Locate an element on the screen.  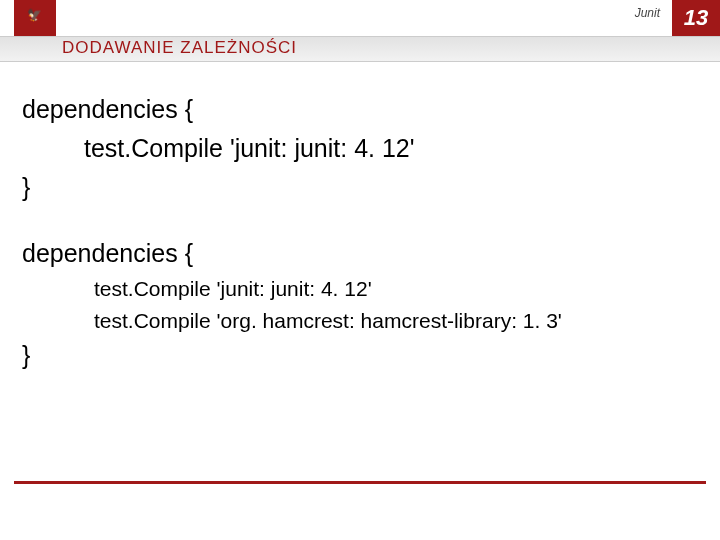
slide-header: 🦅 P Ł Junit 13 DODAWANIE ZALEŻNOŚCI is located at coordinates (360, 30).